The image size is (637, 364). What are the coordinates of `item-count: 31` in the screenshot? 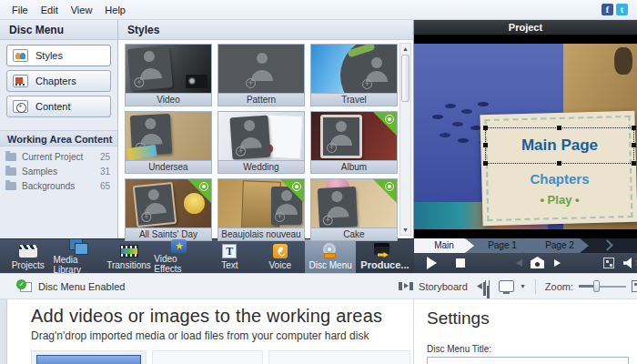 It's located at (106, 171).